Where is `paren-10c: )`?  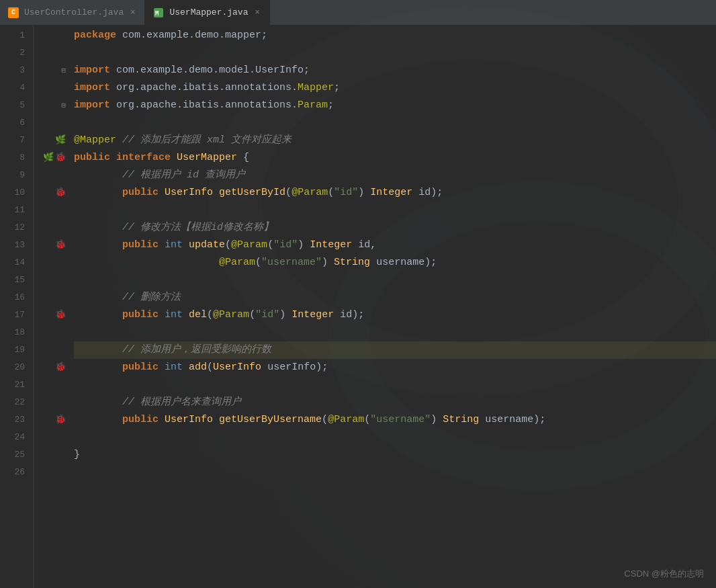 paren-10c: ) is located at coordinates (364, 193).